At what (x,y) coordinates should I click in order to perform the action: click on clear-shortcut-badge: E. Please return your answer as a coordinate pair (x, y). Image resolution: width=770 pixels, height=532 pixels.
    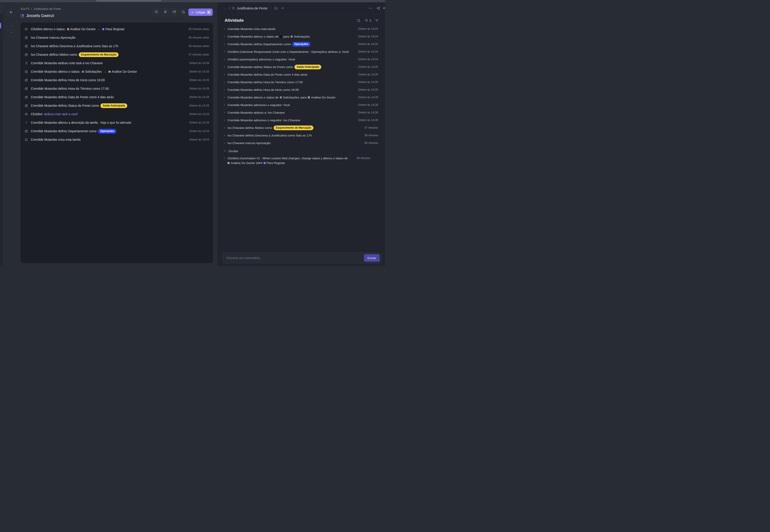
    Looking at the image, I should click on (209, 12).